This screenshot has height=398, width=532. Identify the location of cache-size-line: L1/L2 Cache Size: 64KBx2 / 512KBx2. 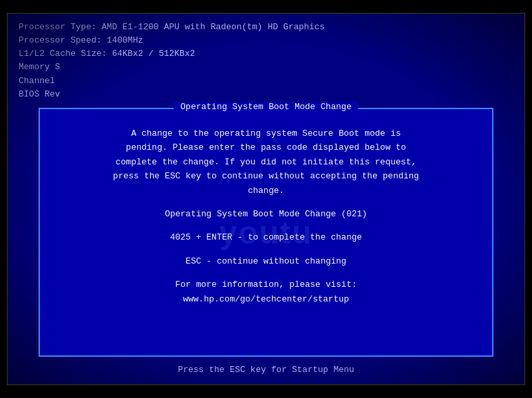
(266, 54).